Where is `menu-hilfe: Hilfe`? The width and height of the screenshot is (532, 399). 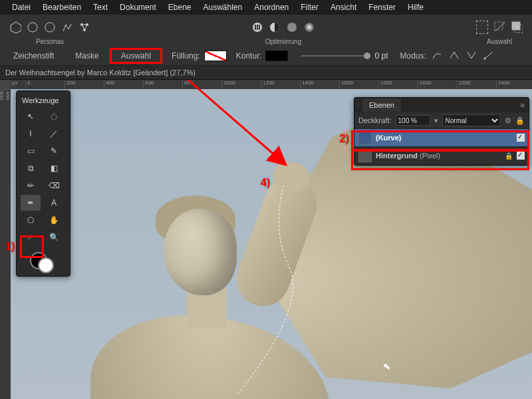
menu-hilfe: Hilfe is located at coordinates (416, 7).